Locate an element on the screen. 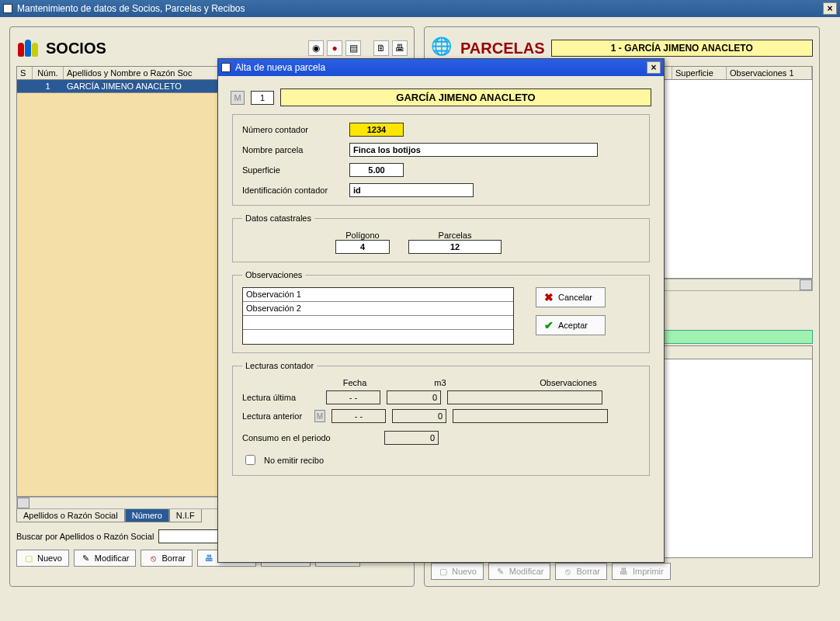 The image size is (840, 621). dialog-title: Alta de nueva parcela is located at coordinates (280, 68).